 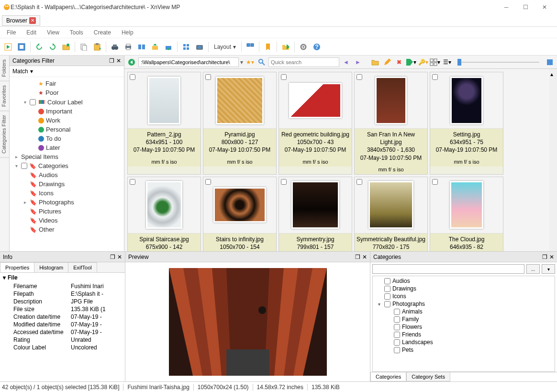 I want to click on tree-item: Later, so click(x=67, y=147).